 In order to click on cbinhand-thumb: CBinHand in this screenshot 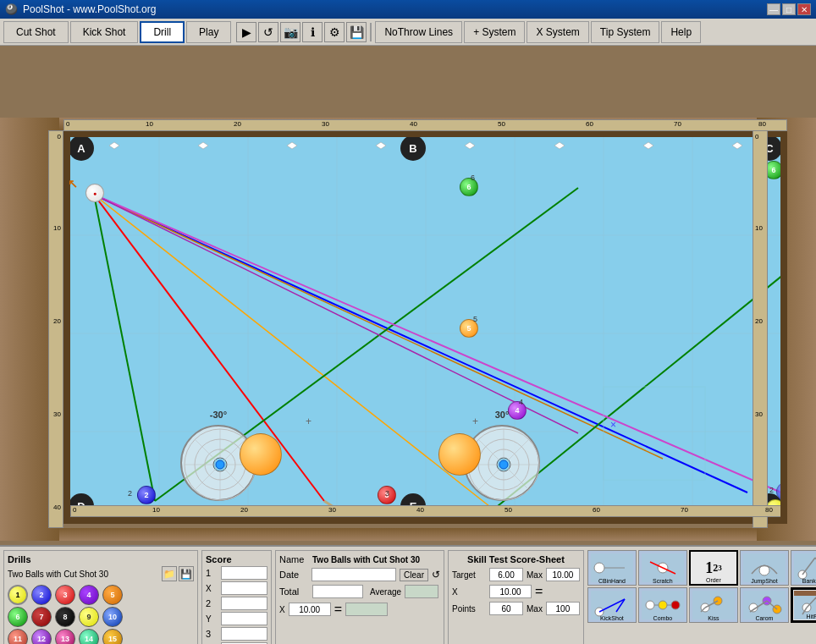, I will do `click(612, 568)`.